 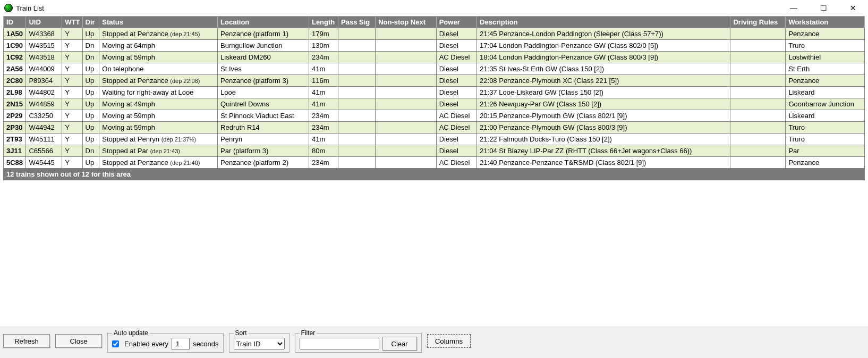 I want to click on cell-workstation: Lostwithiel, so click(x=826, y=57).